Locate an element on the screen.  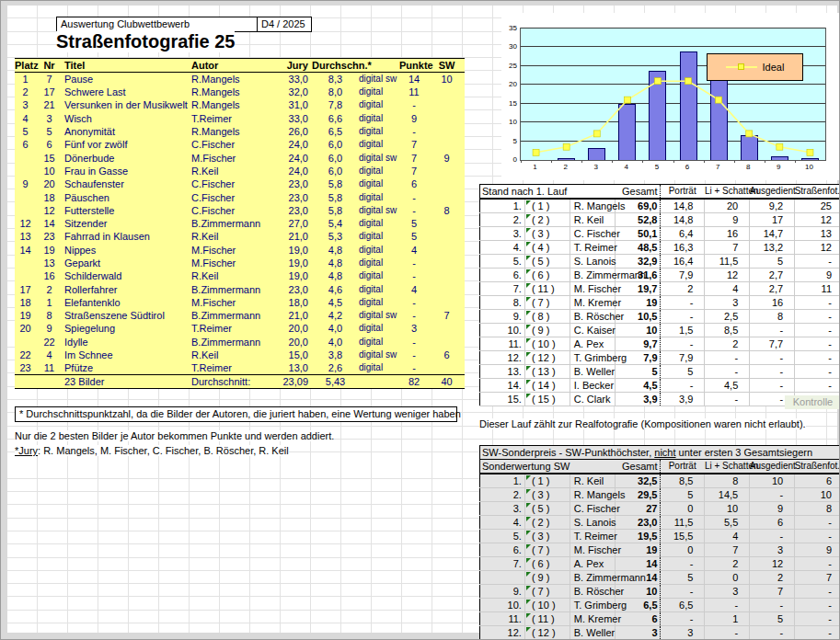
cell-jury: 21,0 is located at coordinates (289, 315).